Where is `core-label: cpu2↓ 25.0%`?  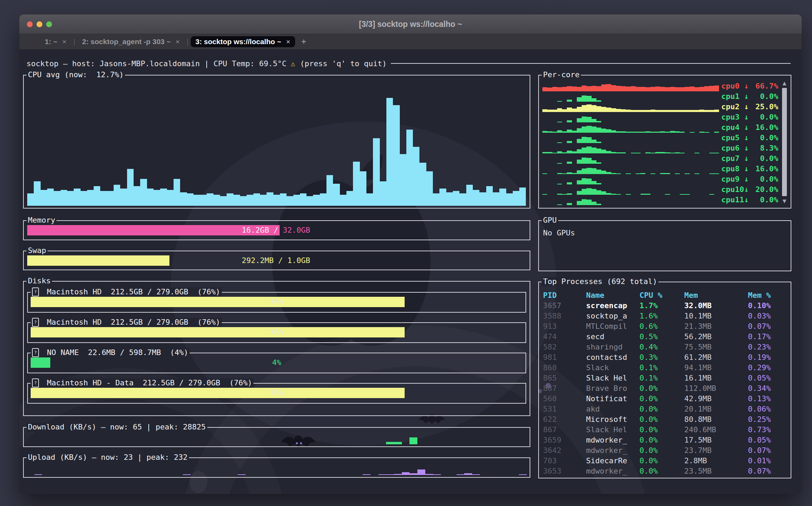 core-label: cpu2↓ 25.0% is located at coordinates (749, 107).